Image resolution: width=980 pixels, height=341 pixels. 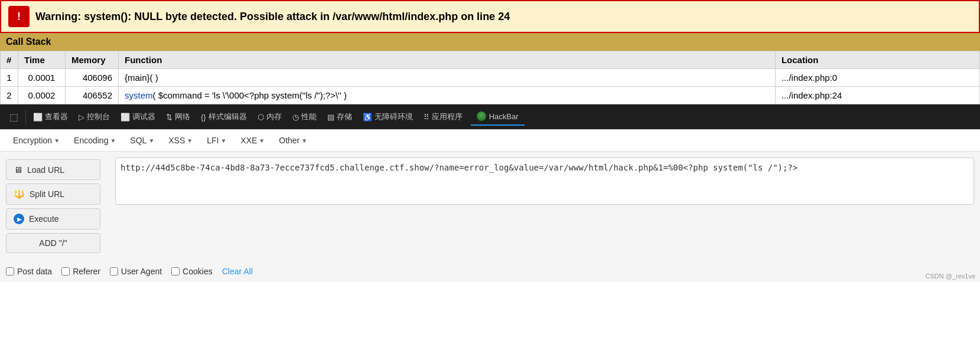 What do you see at coordinates (92, 96) in the screenshot?
I see `row2-memory: 406552` at bounding box center [92, 96].